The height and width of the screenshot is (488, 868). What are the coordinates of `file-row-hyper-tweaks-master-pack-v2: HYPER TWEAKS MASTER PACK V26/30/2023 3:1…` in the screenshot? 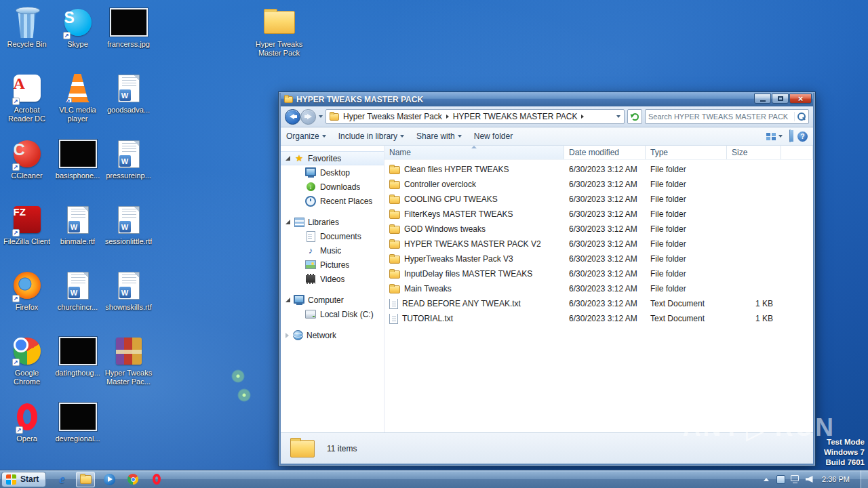 It's located at (599, 244).